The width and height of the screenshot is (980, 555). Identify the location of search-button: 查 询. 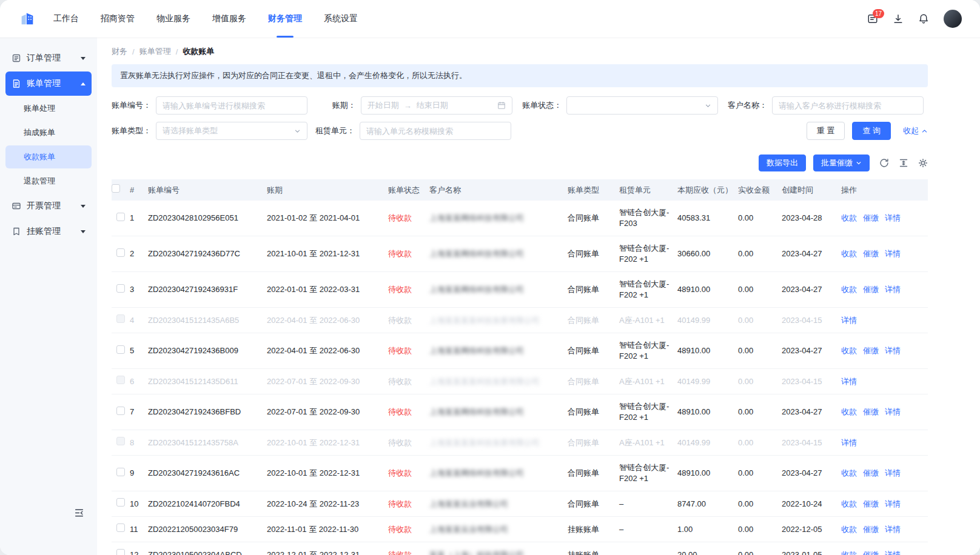
(871, 131).